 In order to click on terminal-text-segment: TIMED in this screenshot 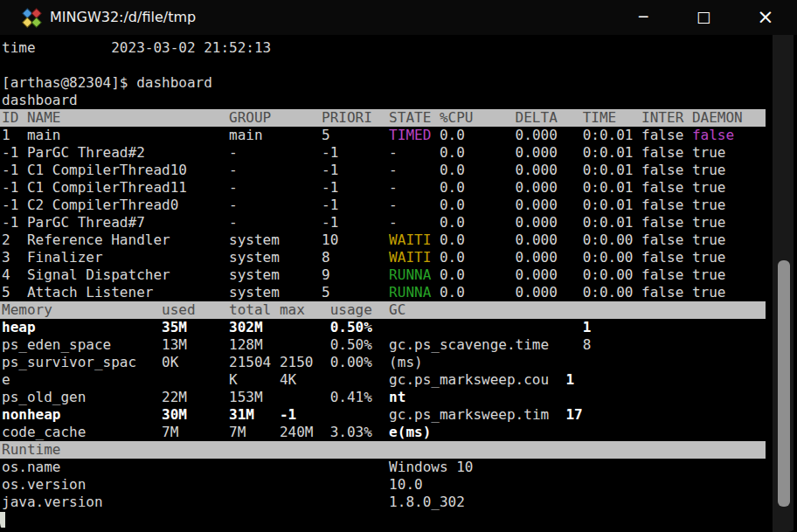, I will do `click(410, 135)`.